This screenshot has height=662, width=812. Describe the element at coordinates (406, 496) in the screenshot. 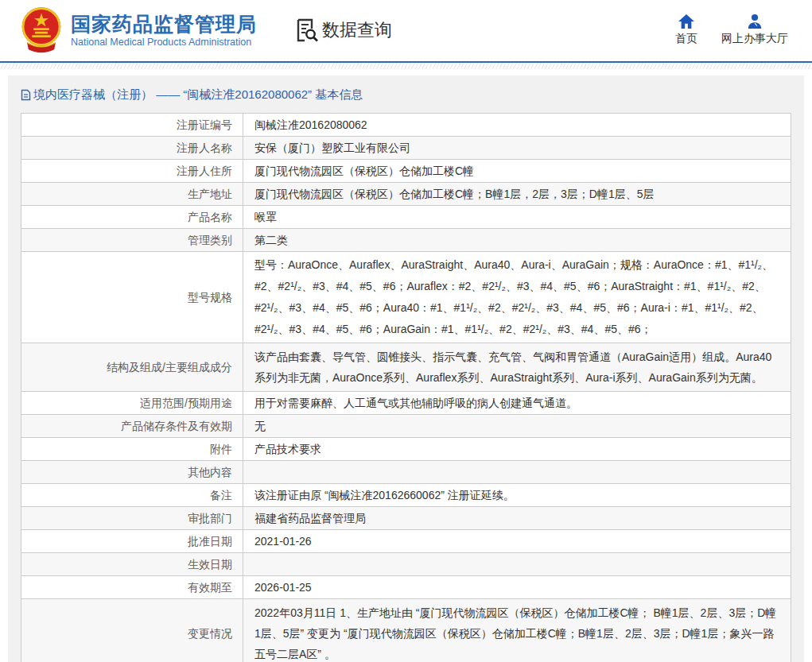

I see `table-row: 备注 该注册证由原 “闽械注准20162660062” 注册证延续。` at that location.